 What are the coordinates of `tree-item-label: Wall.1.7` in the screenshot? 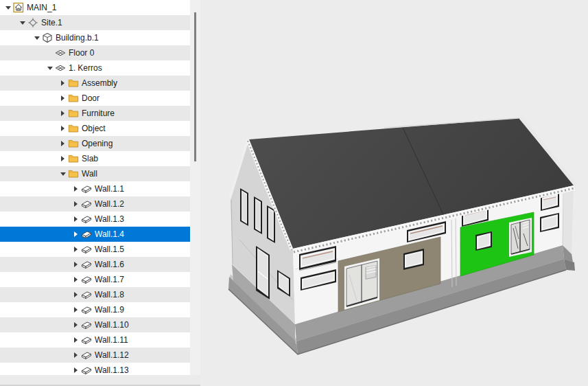 It's located at (110, 280).